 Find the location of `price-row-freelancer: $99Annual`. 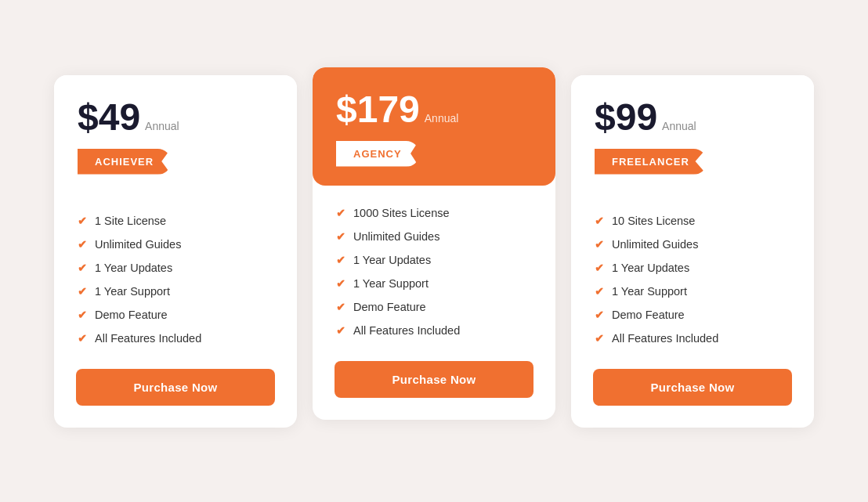

price-row-freelancer: $99Annual is located at coordinates (693, 117).